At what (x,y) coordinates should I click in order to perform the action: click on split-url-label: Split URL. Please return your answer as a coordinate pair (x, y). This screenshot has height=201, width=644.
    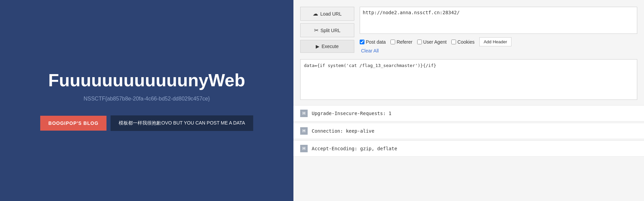
    Looking at the image, I should click on (331, 30).